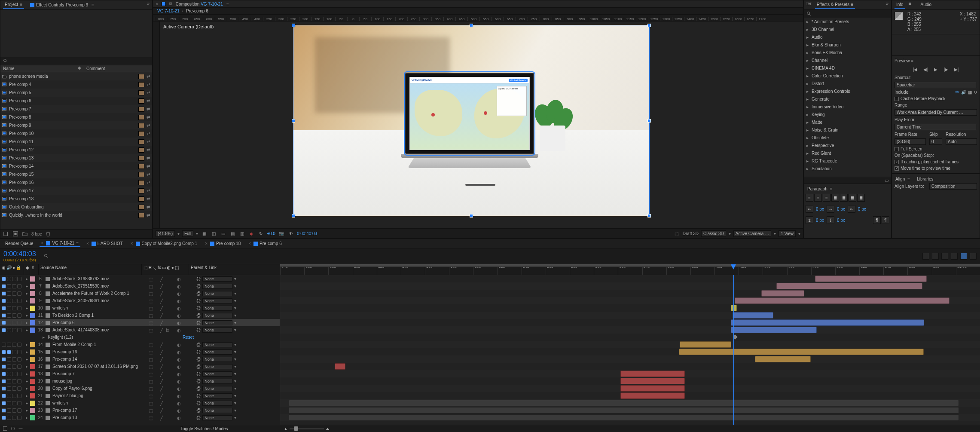  Describe the element at coordinates (140, 410) in the screenshot. I see `layer-row: ▸ 23 Pre-comp 17 ⬚ ╱ ◐ @None▾` at that location.